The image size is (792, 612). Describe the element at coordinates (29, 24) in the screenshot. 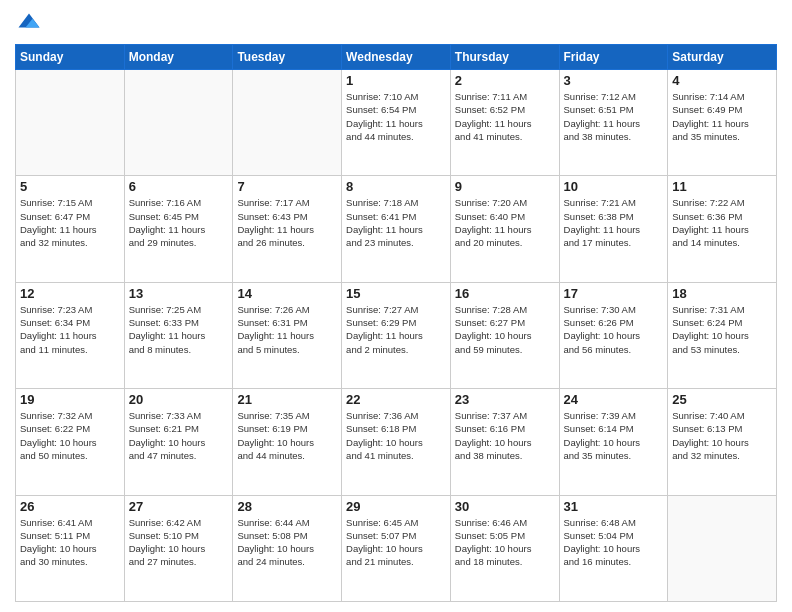

I see `logo-icon` at that location.